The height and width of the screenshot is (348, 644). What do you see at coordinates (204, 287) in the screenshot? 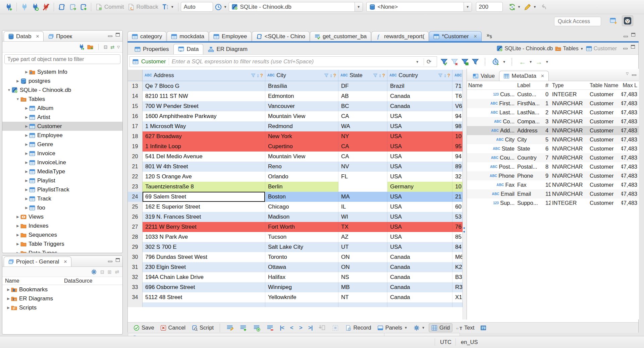
I see `grid-cell: 696 Osborne Street` at bounding box center [204, 287].